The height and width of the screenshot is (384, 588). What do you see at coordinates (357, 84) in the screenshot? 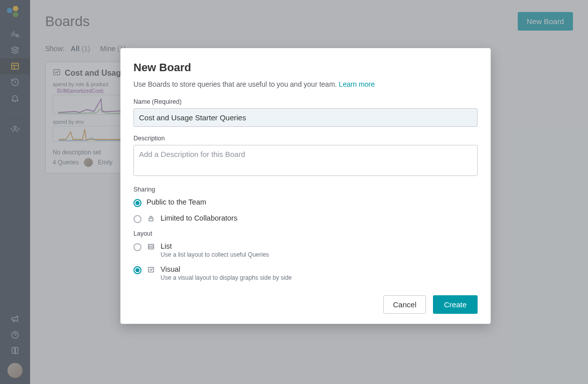
I see `learn-more-link: Learn more` at bounding box center [357, 84].